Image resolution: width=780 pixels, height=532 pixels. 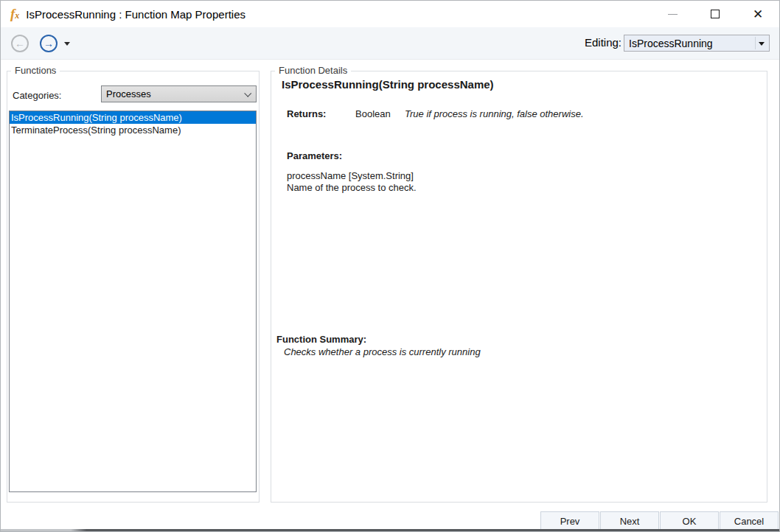 I want to click on categories-dropdown: Processes, so click(x=178, y=94).